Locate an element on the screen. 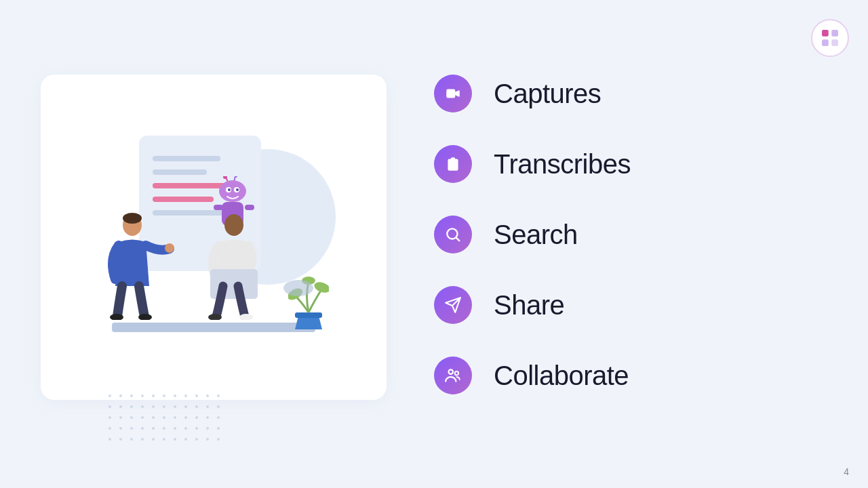 The width and height of the screenshot is (868, 488). page-number: 4 is located at coordinates (846, 472).